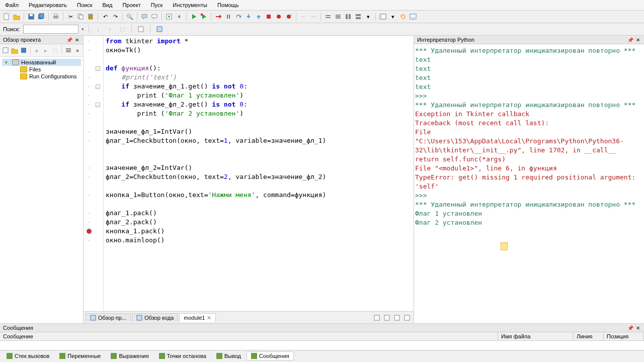 The width and height of the screenshot is (644, 362). Describe the element at coordinates (259, 177) in the screenshot. I see `code-line: флаг_2=Checkbutton(окно, text=2, variabl…` at that location.